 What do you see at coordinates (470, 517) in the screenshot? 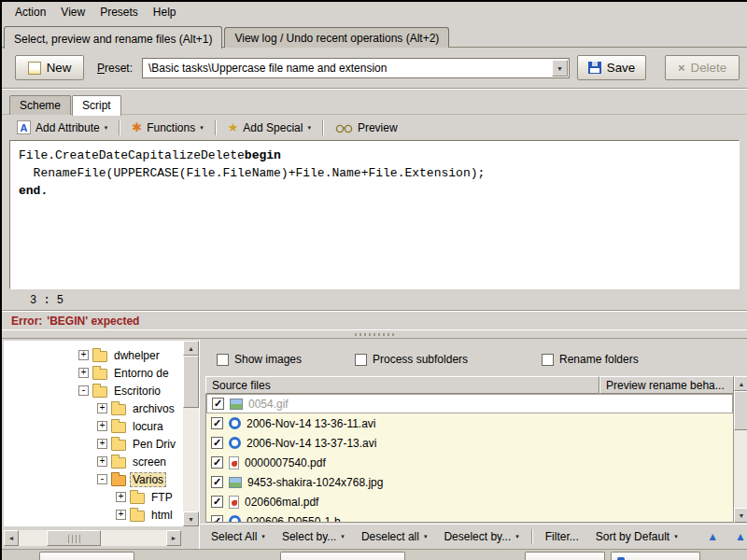
I see `file-row: ✓020606-D0550-1-b...` at bounding box center [470, 517].